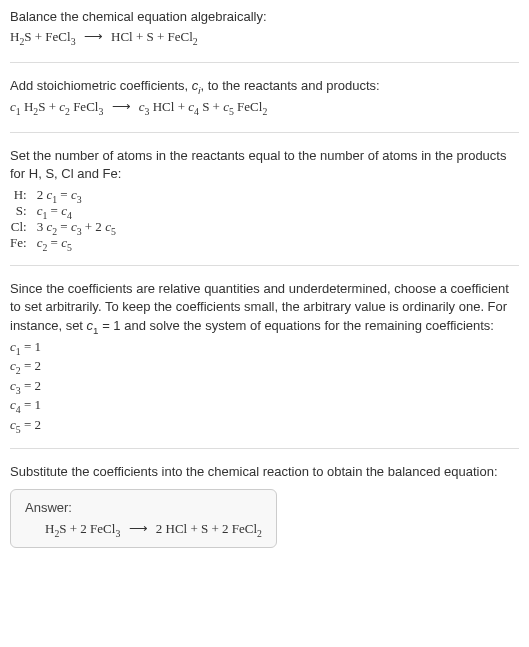  I want to click on section-balance-instruction: Balance the chemical equation algebraica…, so click(264, 36).